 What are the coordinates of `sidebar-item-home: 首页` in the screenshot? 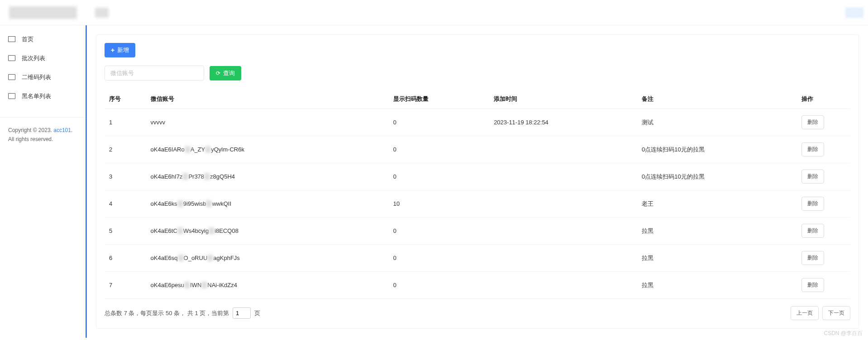 It's located at (43, 39).